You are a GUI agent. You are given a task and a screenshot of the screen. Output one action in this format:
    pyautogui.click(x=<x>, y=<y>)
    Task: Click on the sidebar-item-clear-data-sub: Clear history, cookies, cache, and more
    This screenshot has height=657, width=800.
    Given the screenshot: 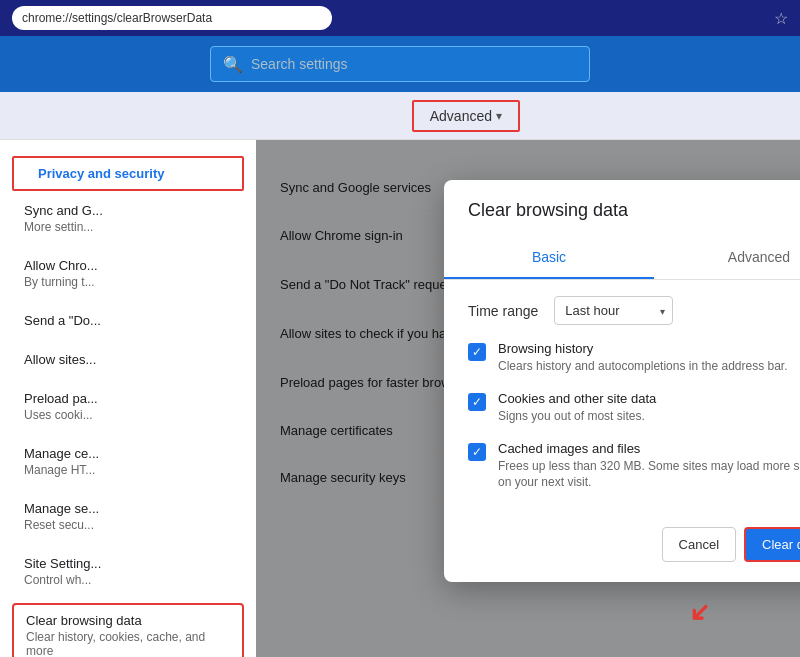 What is the action you would take?
    pyautogui.click(x=128, y=644)
    